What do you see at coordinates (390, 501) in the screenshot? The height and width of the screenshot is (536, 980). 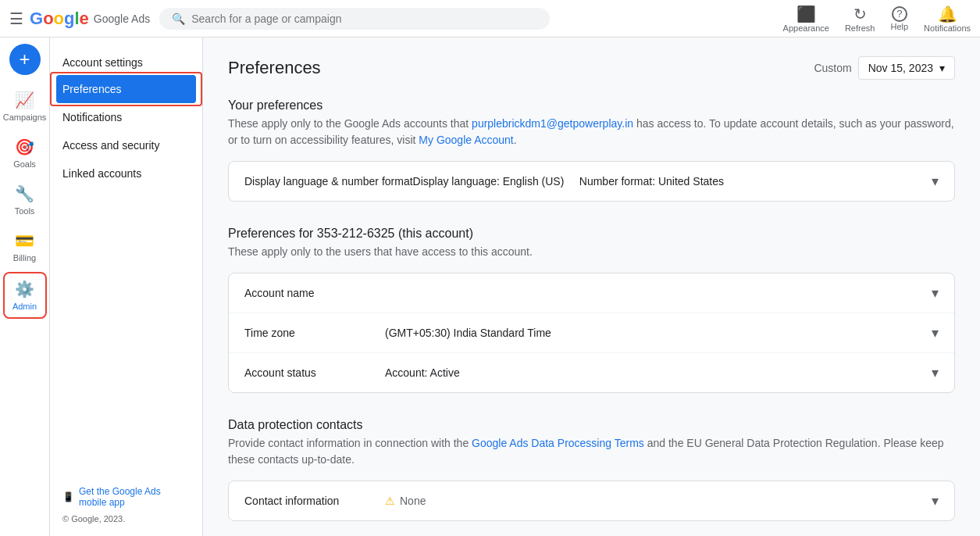 I see `warning-icon: ⚠` at bounding box center [390, 501].